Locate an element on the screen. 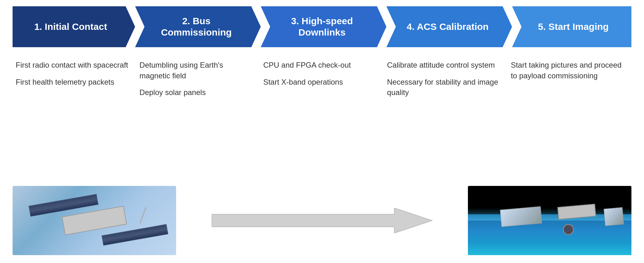 This screenshot has width=644, height=263. col-initial-contact: First radio contact with spacecraft Firs… is located at coordinates (75, 119).